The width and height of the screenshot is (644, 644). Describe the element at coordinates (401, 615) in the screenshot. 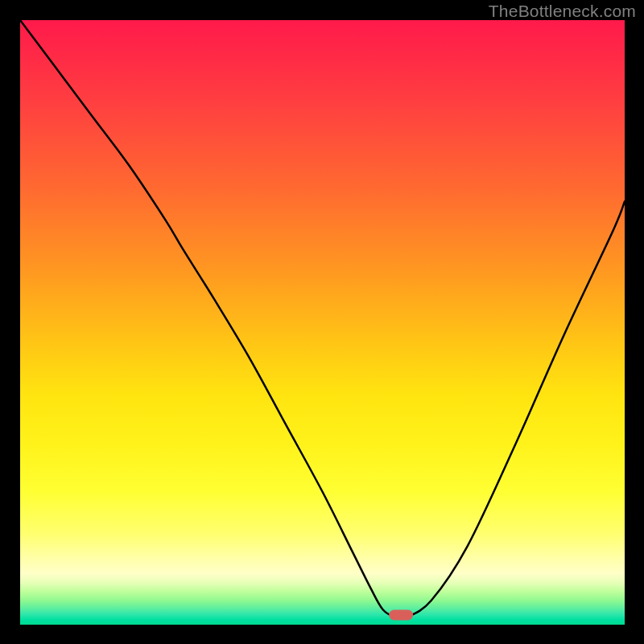

I see `min-marker` at that location.